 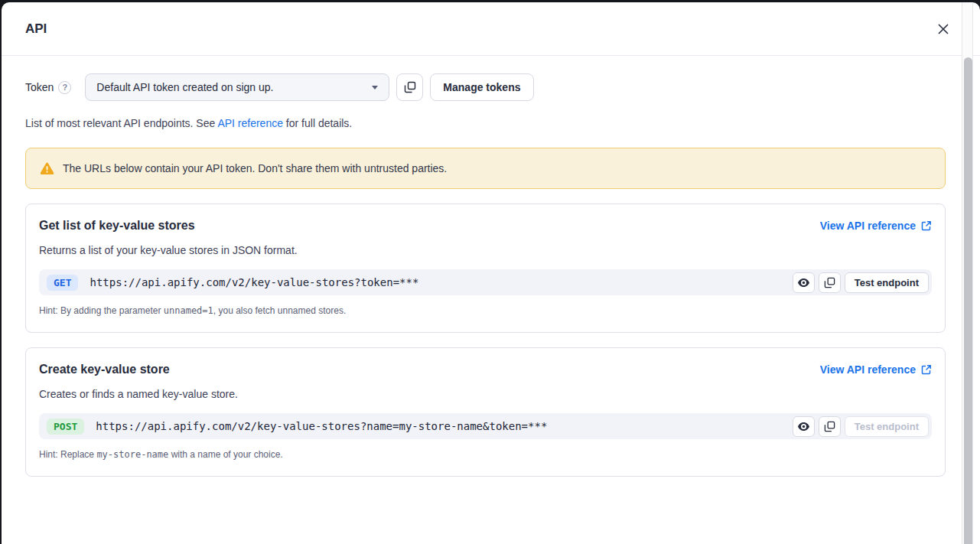 I want to click on card-description: Creates or finds a named key-value store…, so click(x=485, y=394).